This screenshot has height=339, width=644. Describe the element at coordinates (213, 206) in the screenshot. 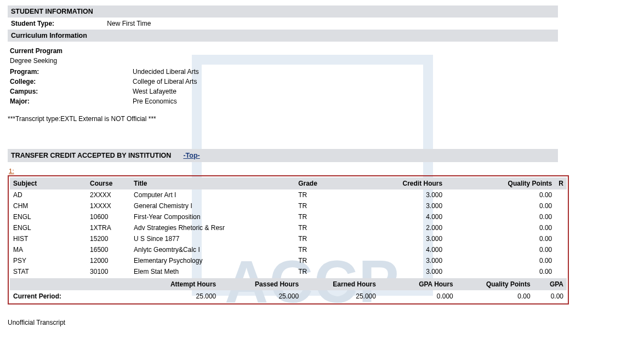

I see `cell-title: General Chemistry I` at that location.